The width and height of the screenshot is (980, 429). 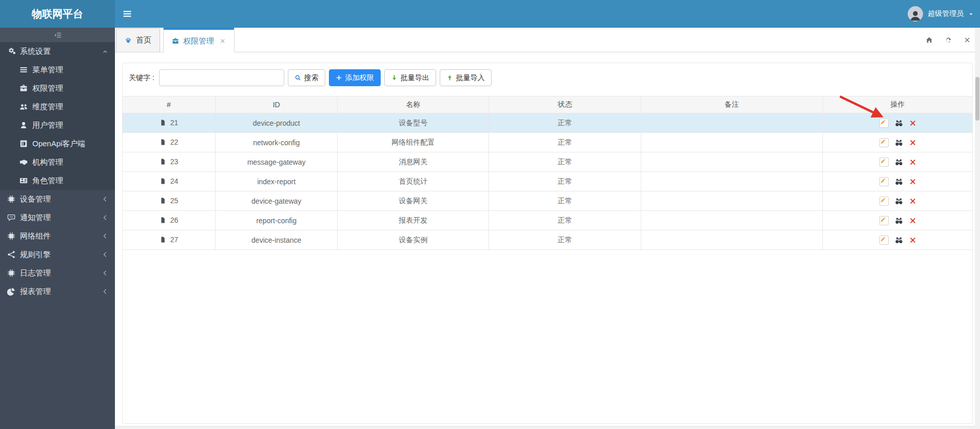 I want to click on sidebar-item-label: 用户管理, so click(x=48, y=125).